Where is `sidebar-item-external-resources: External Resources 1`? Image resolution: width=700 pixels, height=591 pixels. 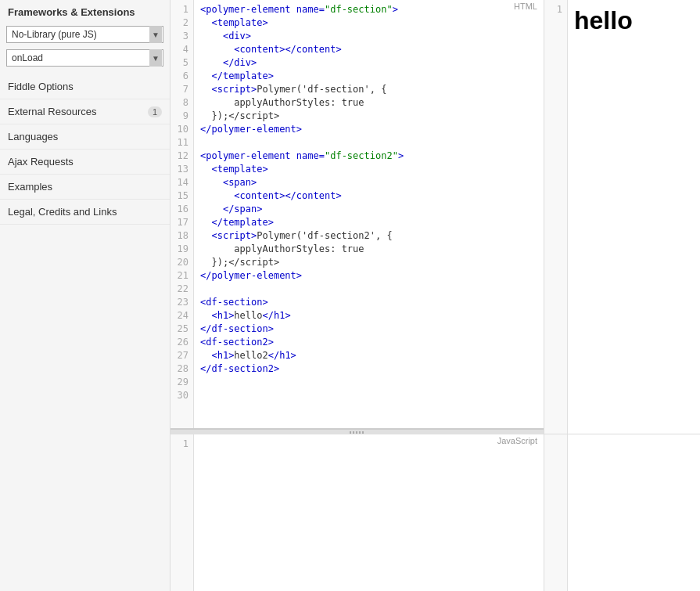 sidebar-item-external-resources: External Resources 1 is located at coordinates (84, 112).